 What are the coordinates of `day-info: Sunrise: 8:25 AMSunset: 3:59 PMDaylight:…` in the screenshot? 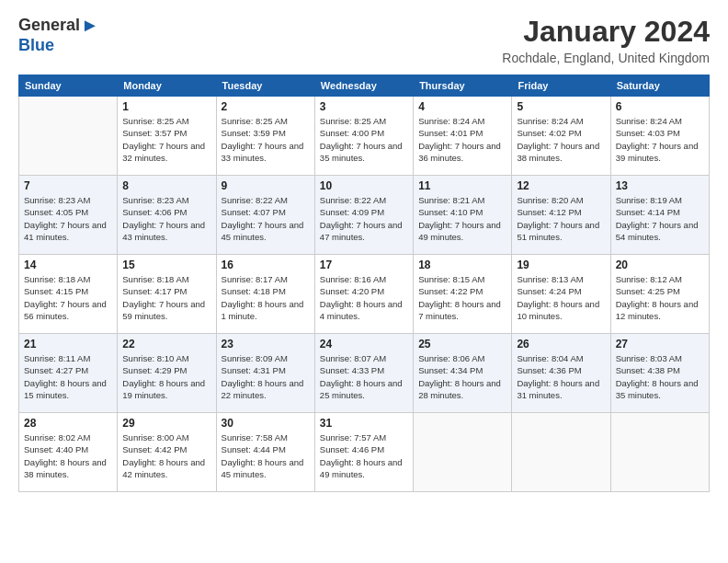 It's located at (266, 140).